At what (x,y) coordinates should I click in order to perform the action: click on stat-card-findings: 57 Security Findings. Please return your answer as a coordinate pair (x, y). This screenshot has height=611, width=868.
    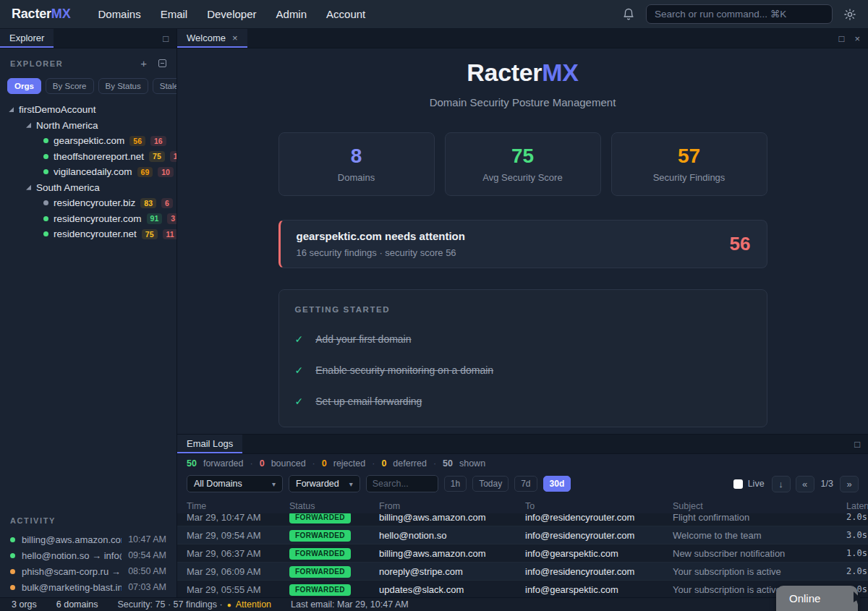
    Looking at the image, I should click on (689, 164).